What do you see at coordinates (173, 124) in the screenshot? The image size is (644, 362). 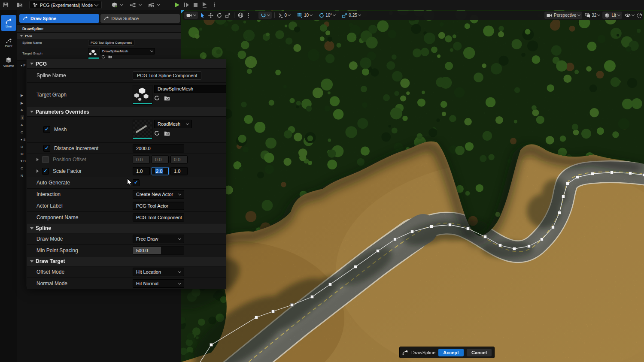 I see `mesh-dropdown: RoadMesh` at bounding box center [173, 124].